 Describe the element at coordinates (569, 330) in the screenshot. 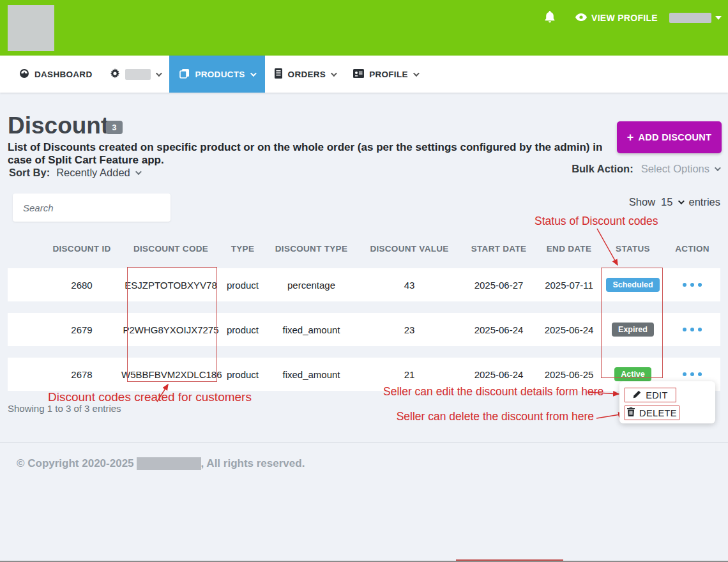

I see `cell-end-date: 2025-06-24` at that location.